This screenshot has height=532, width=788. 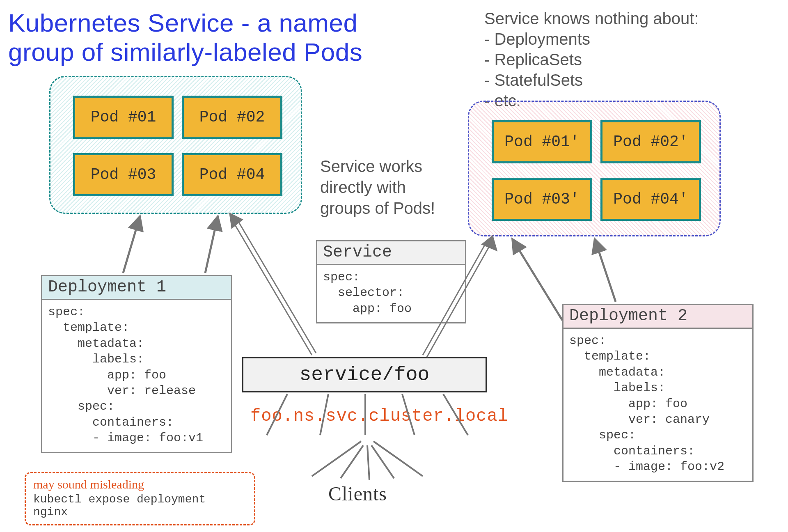 I want to click on pod-box: Pod #04, so click(x=232, y=175).